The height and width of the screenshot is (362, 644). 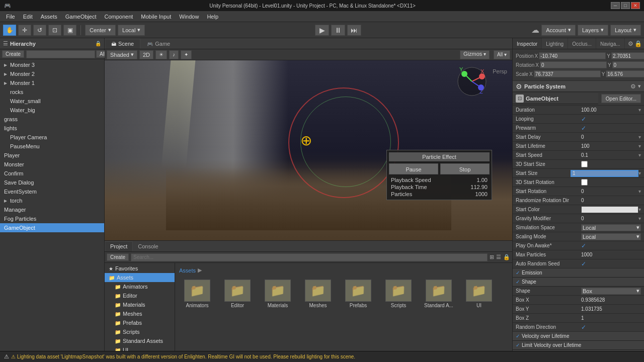 I want to click on hier-item-savedialog: Save Dialog, so click(x=52, y=183).